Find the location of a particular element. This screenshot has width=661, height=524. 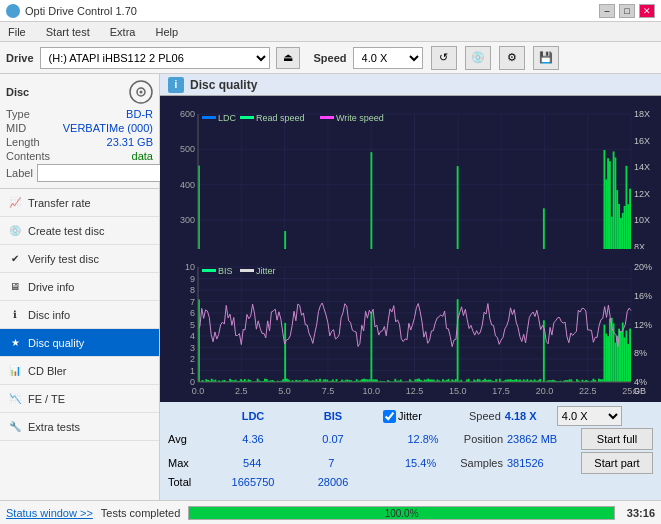

menu-extra: Extra is located at coordinates (123, 32).